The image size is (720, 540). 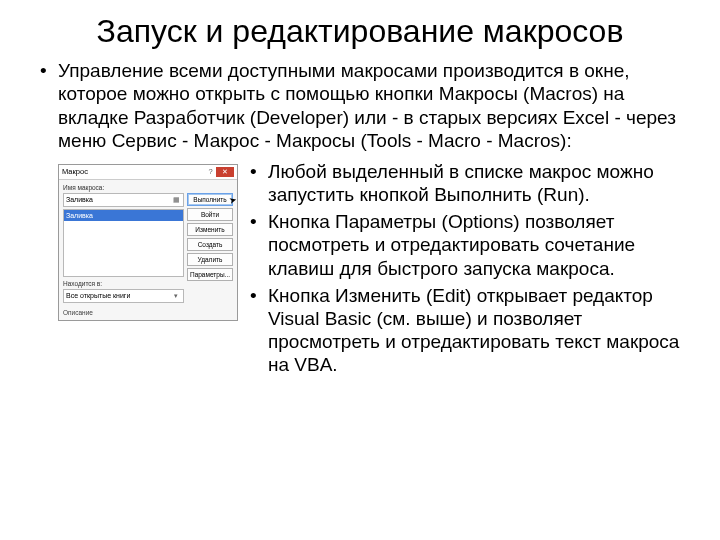 I want to click on chevron-down-icon: ▾, so click(x=176, y=296).